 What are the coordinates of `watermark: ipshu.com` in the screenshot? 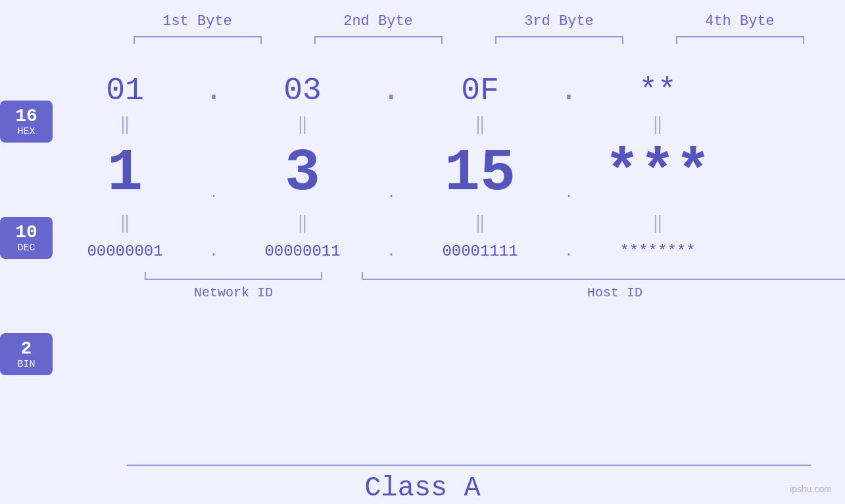 It's located at (811, 489).